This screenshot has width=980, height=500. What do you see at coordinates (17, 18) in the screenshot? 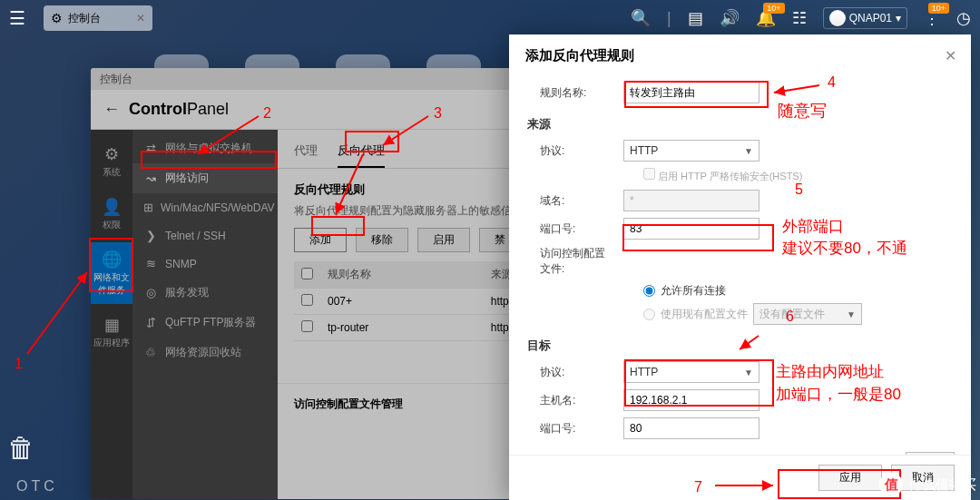
I see `menu-icon: ☰` at bounding box center [17, 18].